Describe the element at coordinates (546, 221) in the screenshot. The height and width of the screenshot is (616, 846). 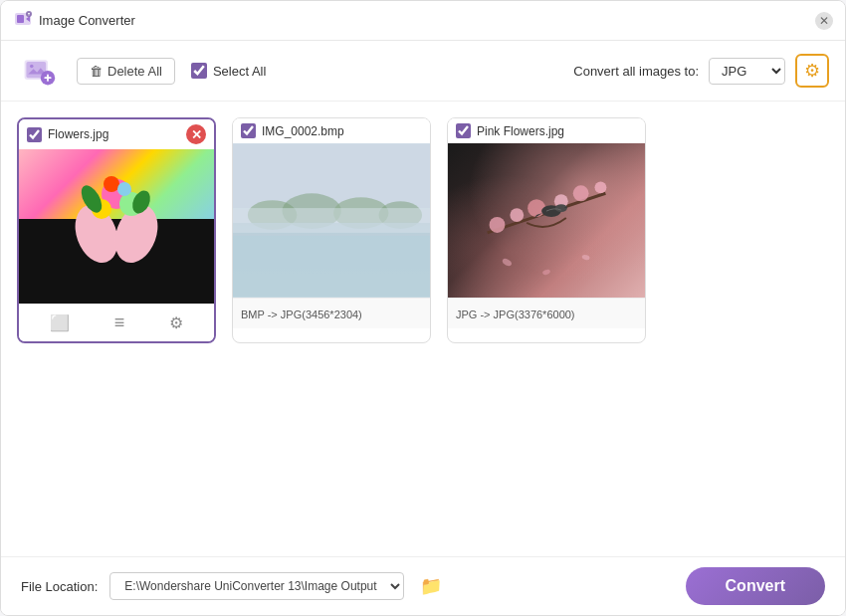
I see `card-image-pink` at that location.